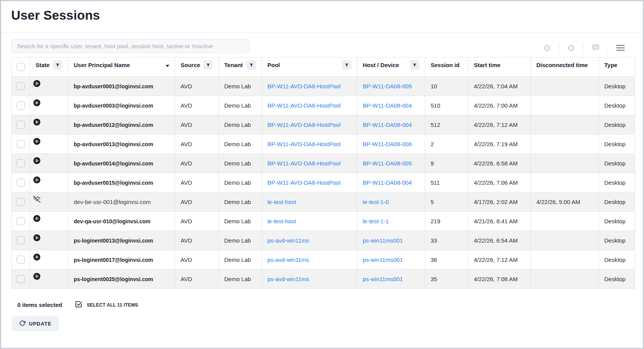 Image resolution: width=644 pixels, height=349 pixels. What do you see at coordinates (596, 49) in the screenshot?
I see `message-button` at bounding box center [596, 49].